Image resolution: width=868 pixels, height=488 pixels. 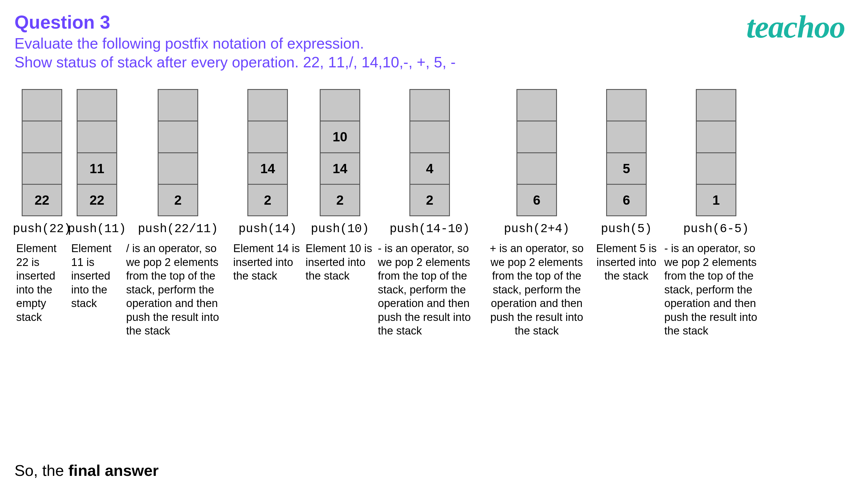 What do you see at coordinates (626, 168) in the screenshot?
I see `stack-cell: 5` at bounding box center [626, 168].